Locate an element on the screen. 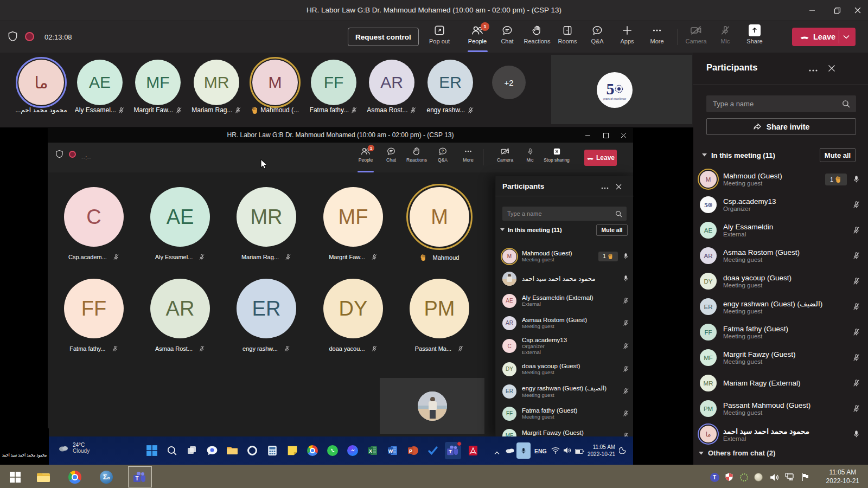 The width and height of the screenshot is (868, 488). inner-participant-row: CCsp.academy13OrganizerExternal is located at coordinates (564, 346).